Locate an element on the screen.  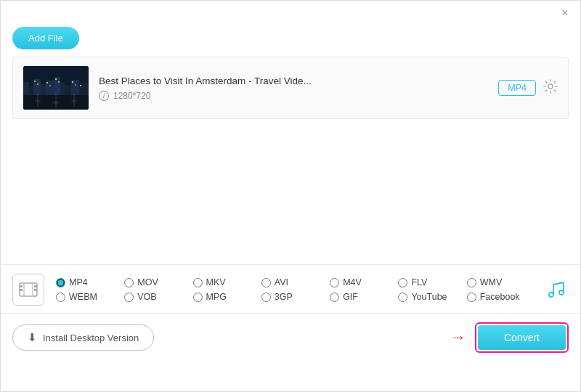
toolbar: Add File is located at coordinates (290, 39).